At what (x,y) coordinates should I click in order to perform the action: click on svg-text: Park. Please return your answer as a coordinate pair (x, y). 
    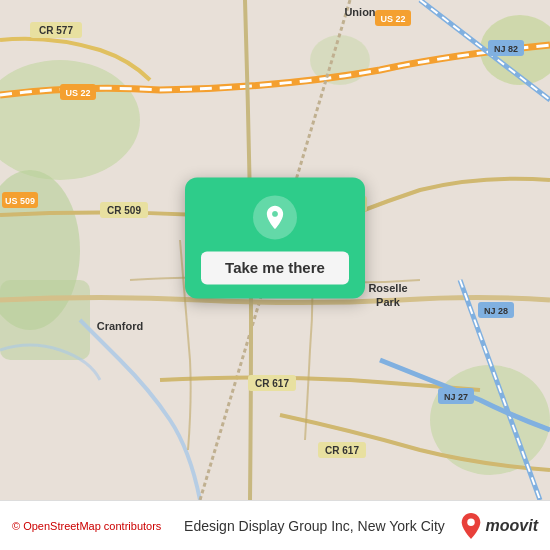
    Looking at the image, I should click on (388, 302).